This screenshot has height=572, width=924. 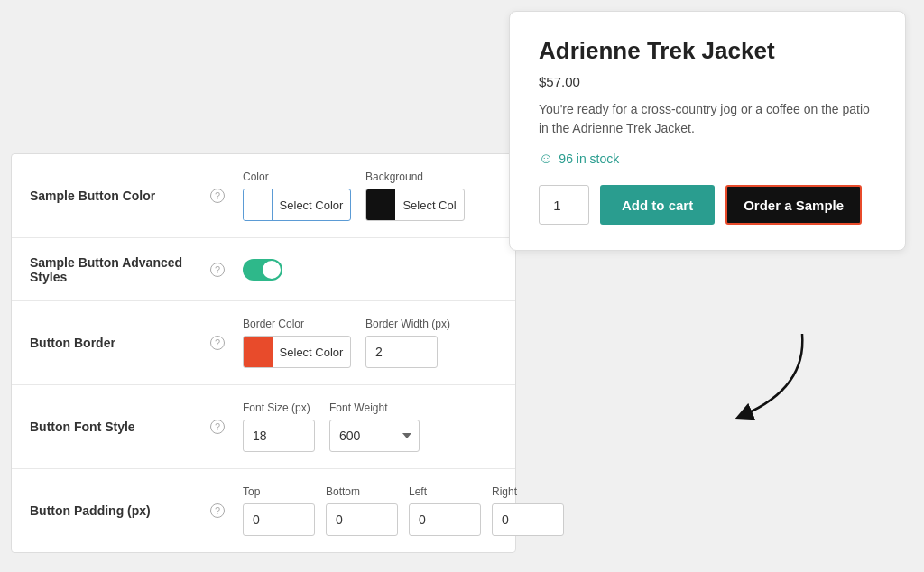 I want to click on background-swatch, so click(x=381, y=205).